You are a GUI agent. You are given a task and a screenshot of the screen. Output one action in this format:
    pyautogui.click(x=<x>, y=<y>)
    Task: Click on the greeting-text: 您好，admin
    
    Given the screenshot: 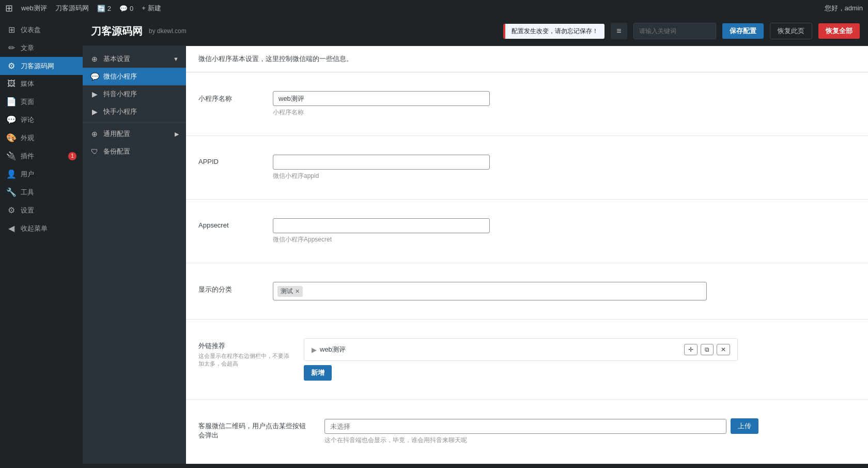 What is the action you would take?
    pyautogui.click(x=844, y=8)
    